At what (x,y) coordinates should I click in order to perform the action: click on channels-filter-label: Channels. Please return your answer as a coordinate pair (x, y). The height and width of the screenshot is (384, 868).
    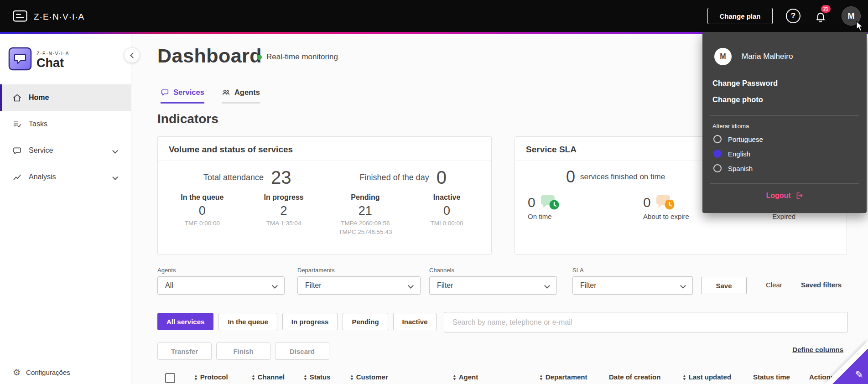
    Looking at the image, I should click on (442, 270).